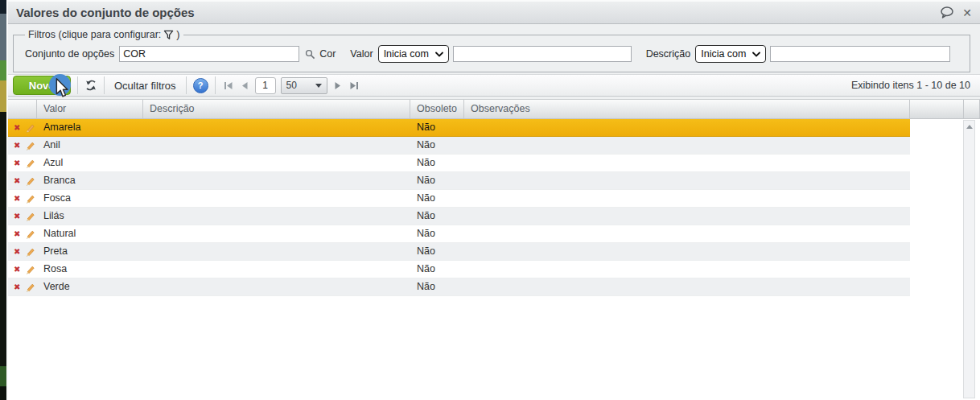  I want to click on table-row: ✖ Azul Não, so click(459, 163).